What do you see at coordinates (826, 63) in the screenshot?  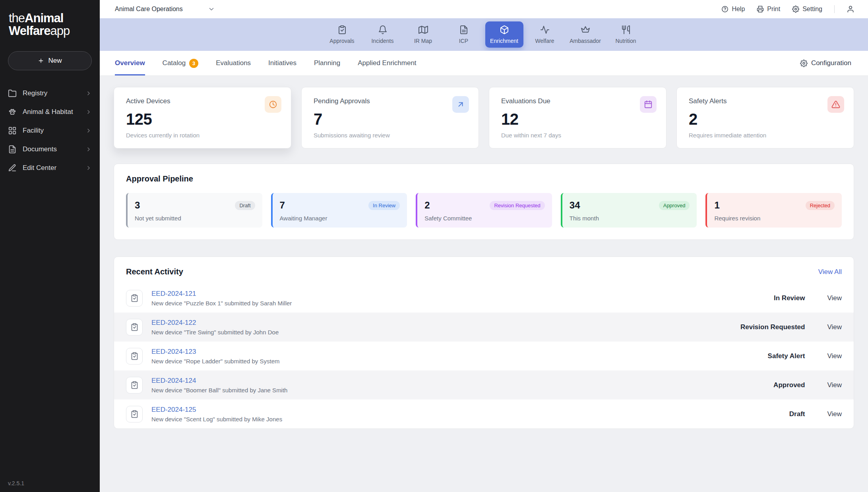 I see `configuration-button: Configuration` at bounding box center [826, 63].